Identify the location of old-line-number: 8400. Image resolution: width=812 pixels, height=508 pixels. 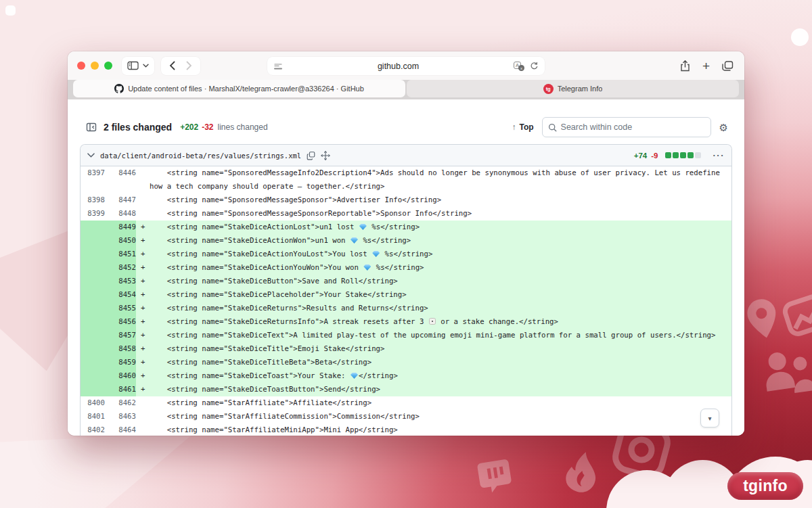
(93, 403).